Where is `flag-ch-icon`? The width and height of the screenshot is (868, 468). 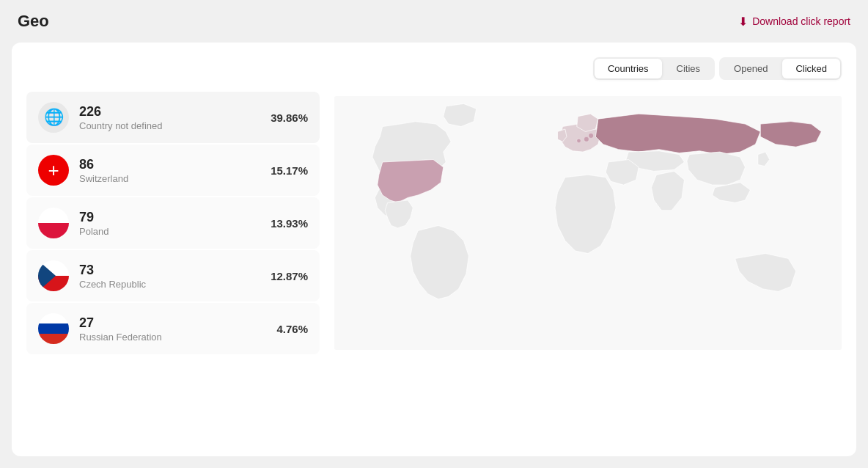 flag-ch-icon is located at coordinates (54, 170).